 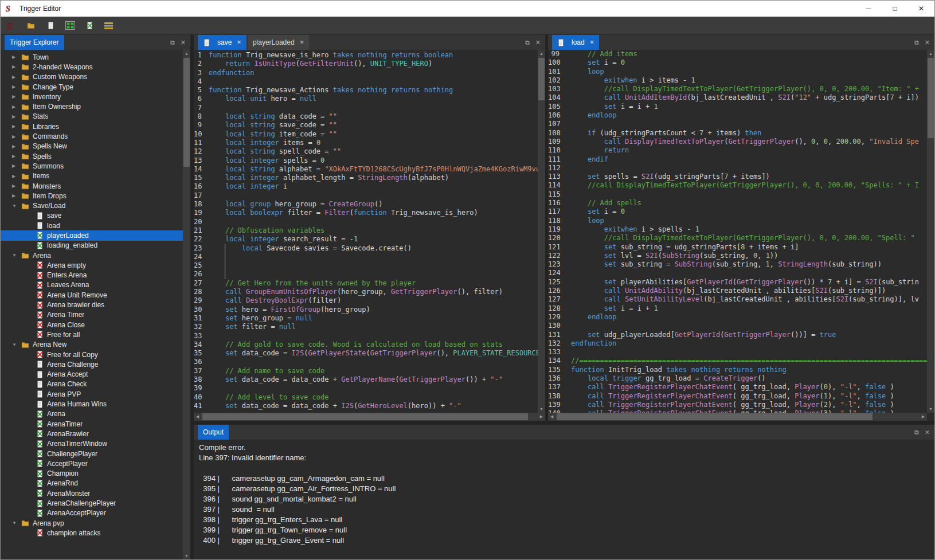 What do you see at coordinates (92, 177) in the screenshot?
I see `tree-item-items: ▶Items` at bounding box center [92, 177].